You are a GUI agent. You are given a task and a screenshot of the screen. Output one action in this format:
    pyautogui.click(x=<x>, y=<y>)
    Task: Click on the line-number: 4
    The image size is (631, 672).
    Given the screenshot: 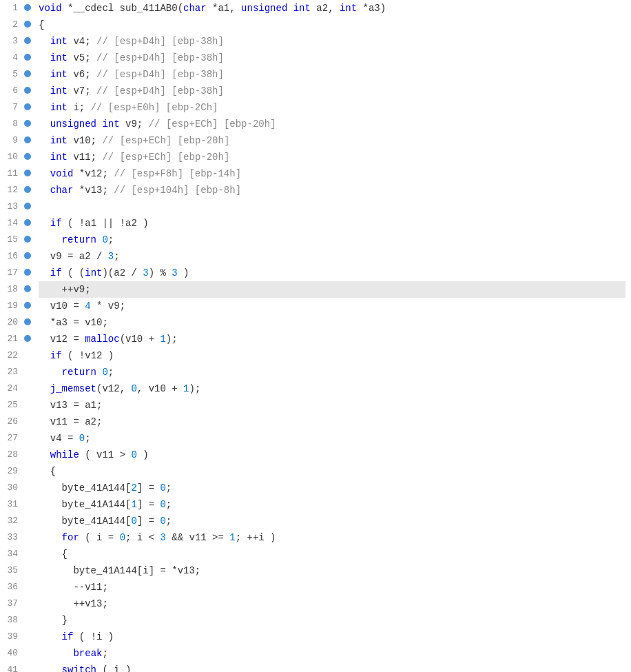 What is the action you would take?
    pyautogui.click(x=10, y=58)
    